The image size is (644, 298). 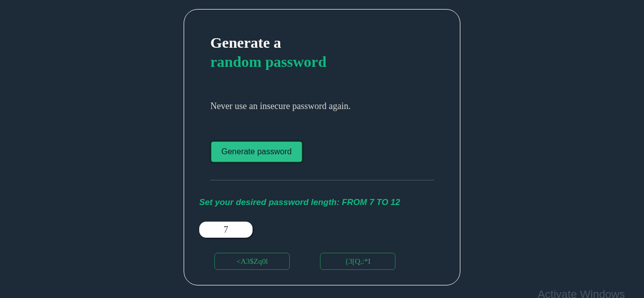 I want to click on length-instruction-label: Set your desired password length: FROM 7…, so click(x=321, y=203).